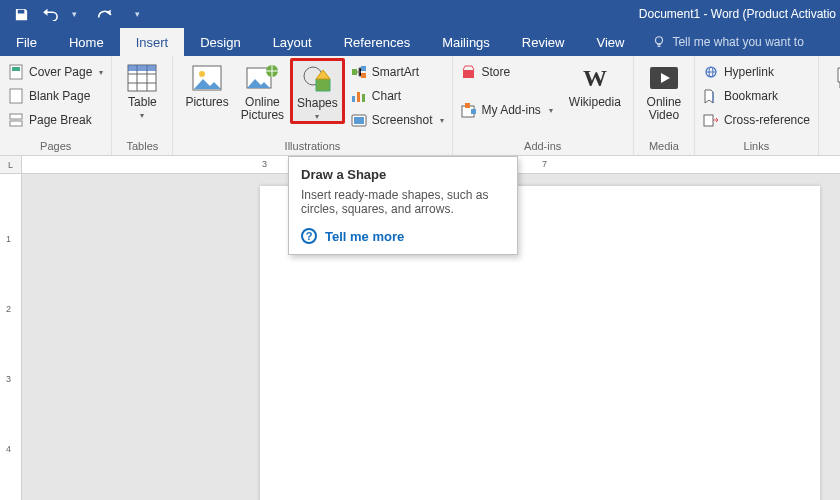 Image resolution: width=840 pixels, height=500 pixels. Describe the element at coordinates (402, 120) in the screenshot. I see `screenshot-label: Screenshot` at that location.